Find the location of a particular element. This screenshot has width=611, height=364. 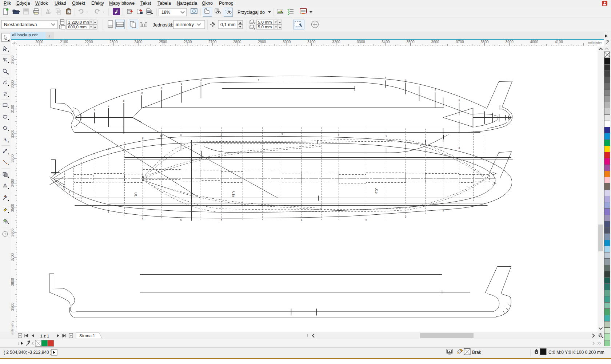

svg-text: 2500 is located at coordinates (163, 42).